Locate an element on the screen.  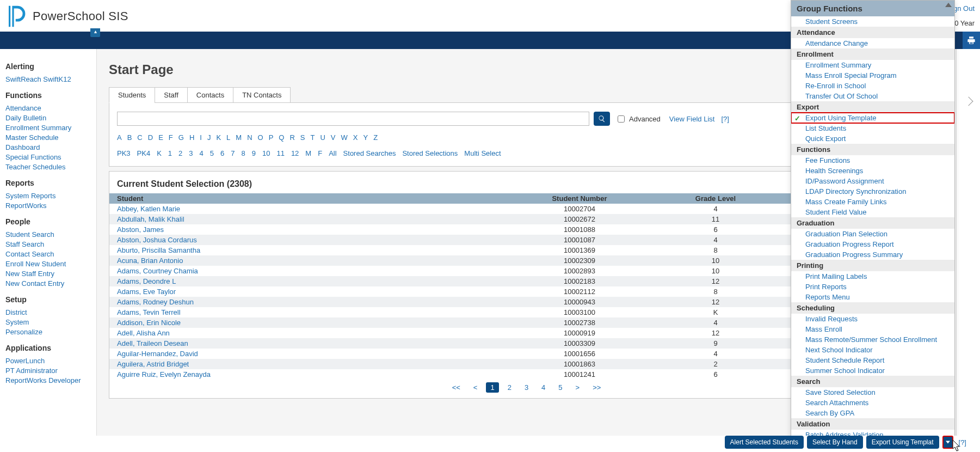
grade-filter-9: 9 is located at coordinates (254, 154).